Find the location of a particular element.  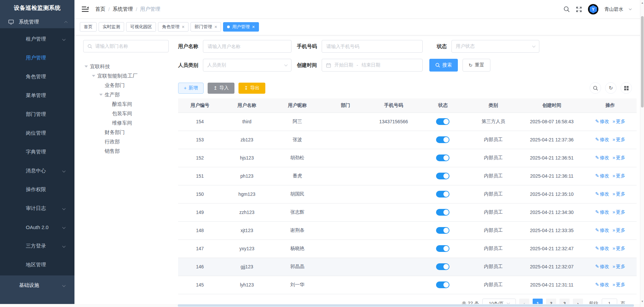

refresh-icon: ↻ is located at coordinates (611, 88).